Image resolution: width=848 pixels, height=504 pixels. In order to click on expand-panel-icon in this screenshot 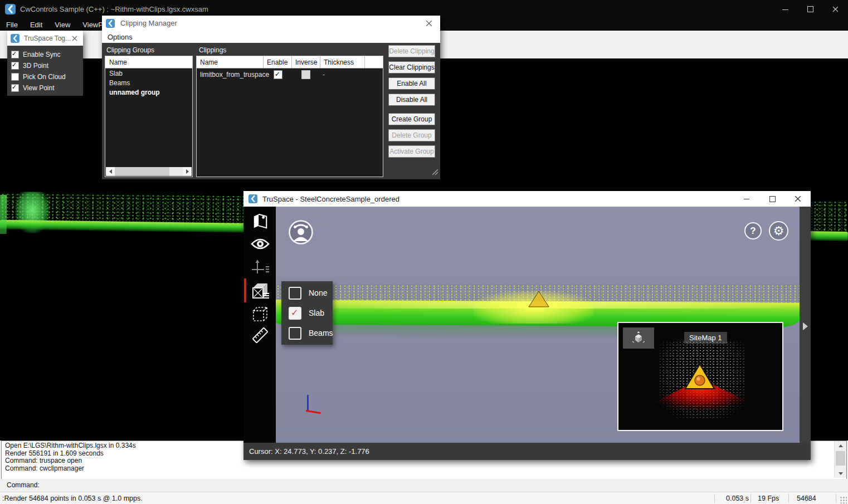, I will do `click(806, 326)`.